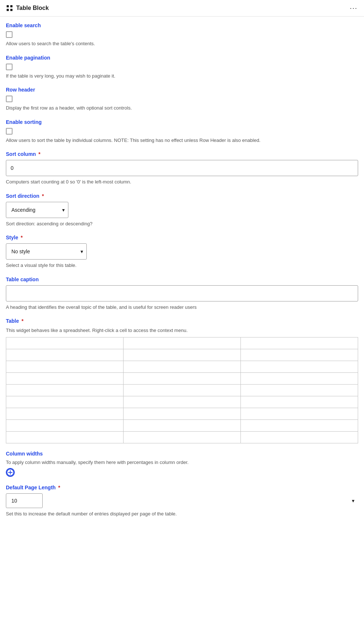 The image size is (364, 618). Describe the element at coordinates (182, 321) in the screenshot. I see `table-label: Table *` at that location.